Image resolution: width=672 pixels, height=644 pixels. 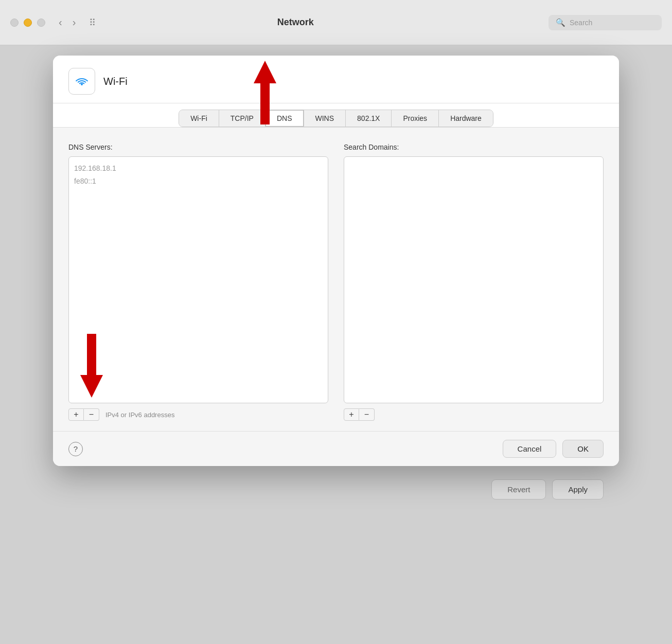 What do you see at coordinates (553, 449) in the screenshot?
I see `footer-right-buttons: Cancel OK` at bounding box center [553, 449].